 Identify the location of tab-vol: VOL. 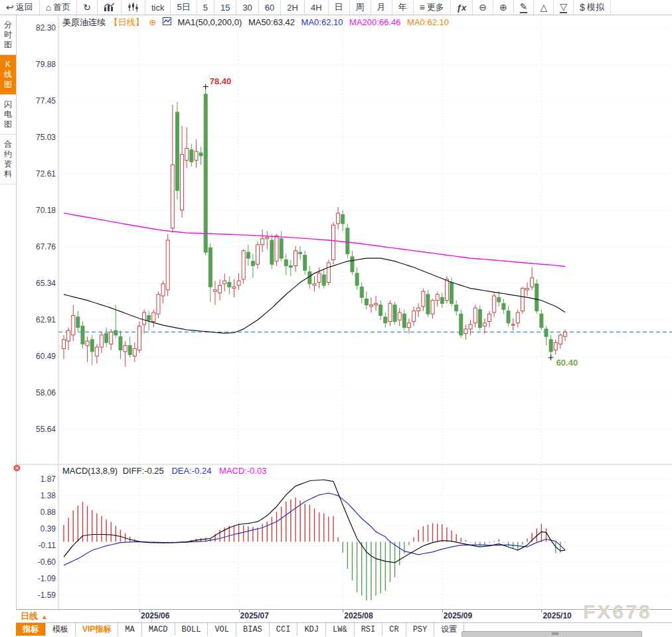
(222, 629).